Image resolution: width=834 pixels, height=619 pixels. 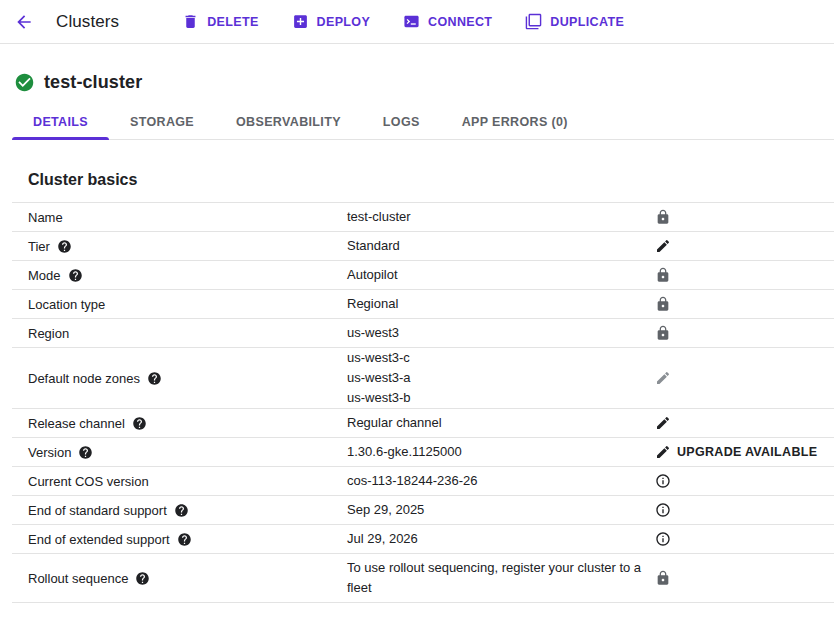 I want to click on row-value-line: cos-113-18244-236-26, so click(x=498, y=481).